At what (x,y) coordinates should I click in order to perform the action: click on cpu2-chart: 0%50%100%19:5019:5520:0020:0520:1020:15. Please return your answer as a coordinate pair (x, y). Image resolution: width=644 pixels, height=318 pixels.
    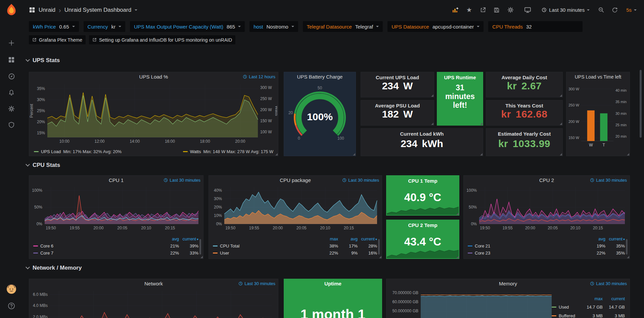
    Looking at the image, I should click on (546, 208).